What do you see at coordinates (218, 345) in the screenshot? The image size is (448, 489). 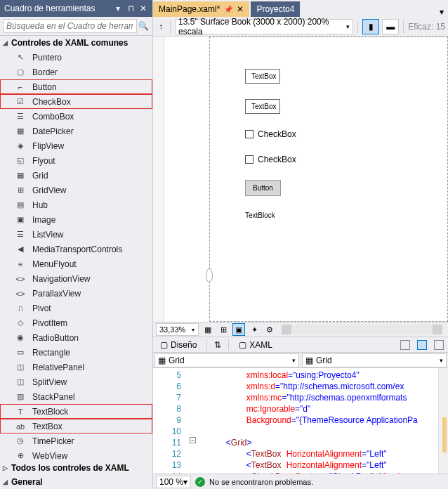 I see `swap-panes-icon: ⇅` at bounding box center [218, 345].